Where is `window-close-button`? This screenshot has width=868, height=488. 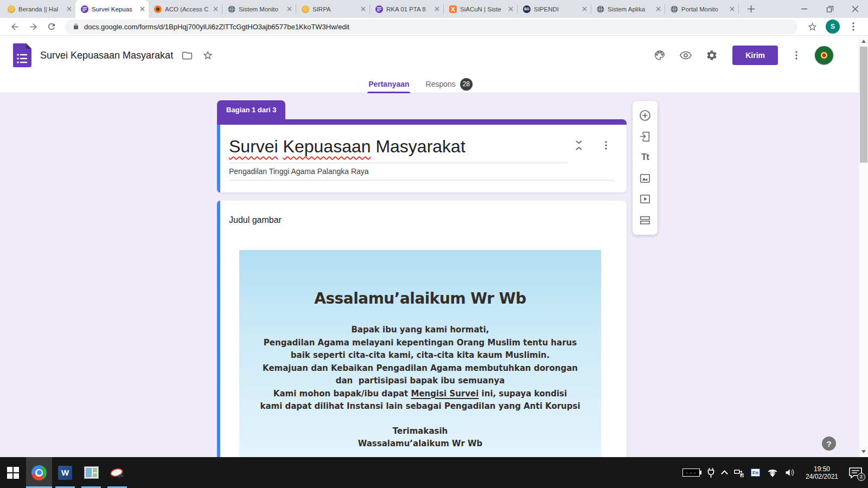
window-close-button is located at coordinates (855, 9).